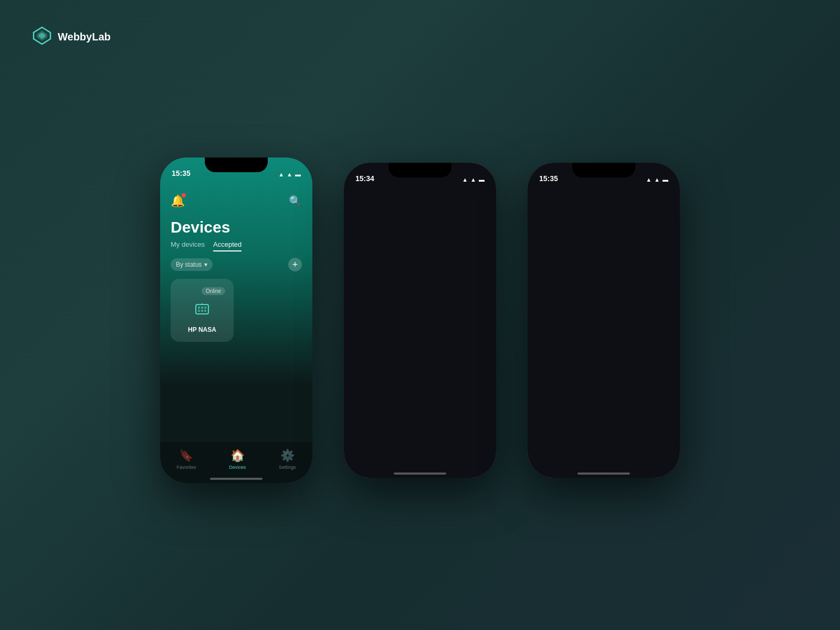  What do you see at coordinates (189, 265) in the screenshot?
I see `filter-label: By status` at bounding box center [189, 265].